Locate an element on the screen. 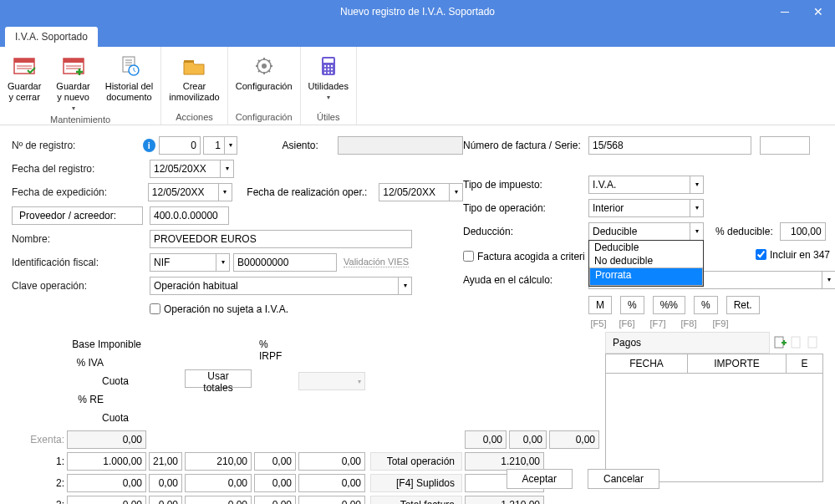 This screenshot has width=835, height=504. guardar-cerrar-button: Guardar y cerrar is located at coordinates (24, 80).